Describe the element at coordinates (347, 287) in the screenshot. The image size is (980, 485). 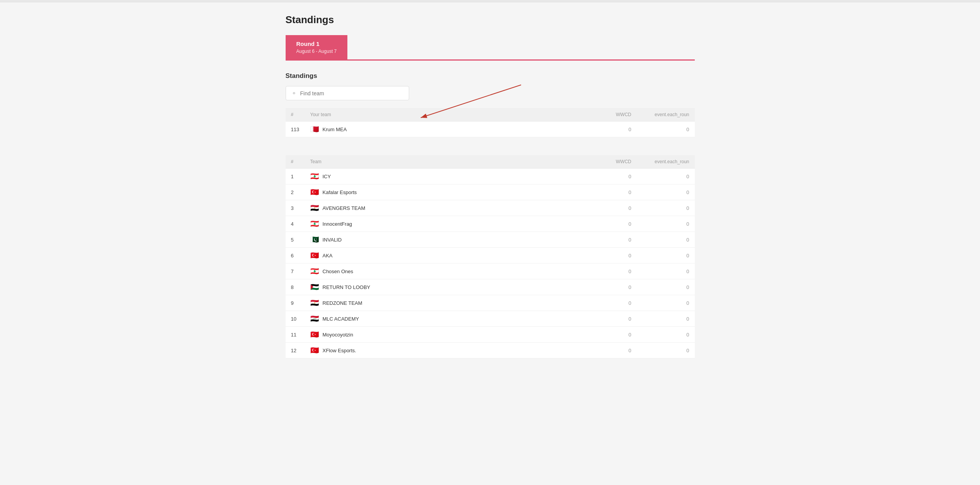
I see `team-name: RETURN TO LOOBY` at that location.